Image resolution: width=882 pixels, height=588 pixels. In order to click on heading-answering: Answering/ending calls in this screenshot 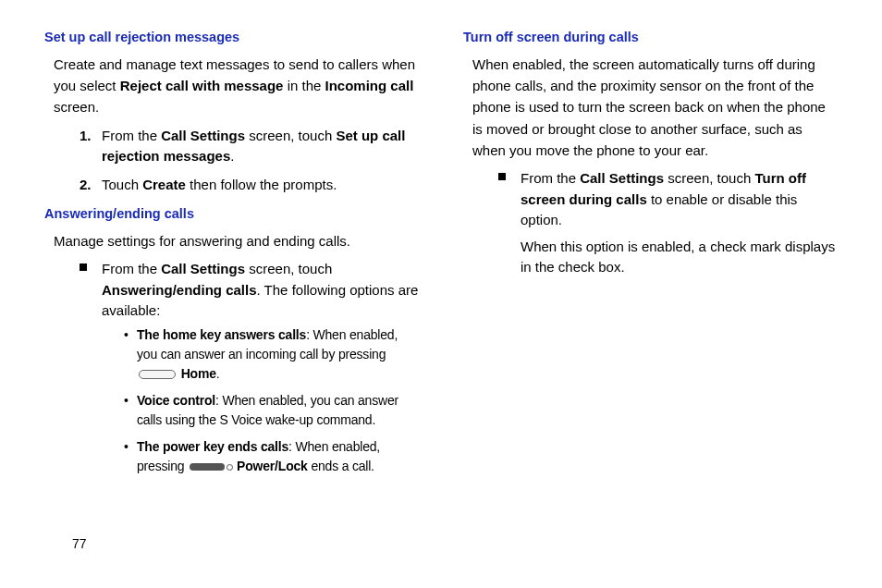, I will do `click(231, 214)`.